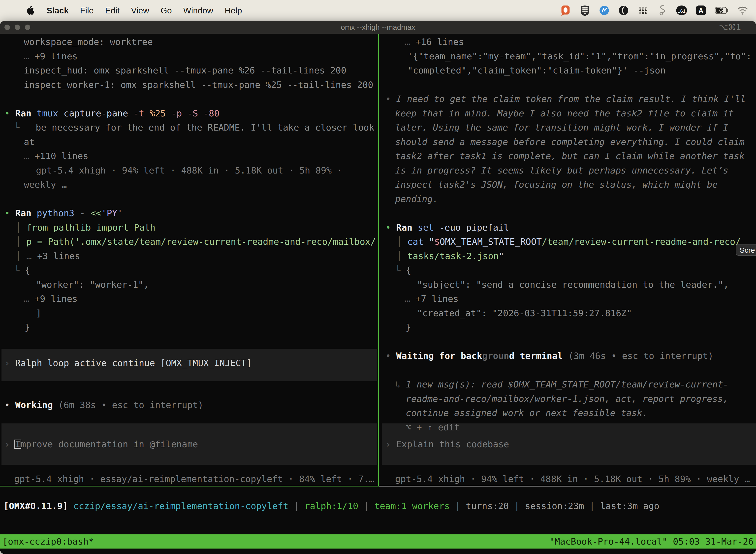 The image size is (756, 554). What do you see at coordinates (746, 250) in the screenshot?
I see `screen-sharing-overlay: Scre` at bounding box center [746, 250].